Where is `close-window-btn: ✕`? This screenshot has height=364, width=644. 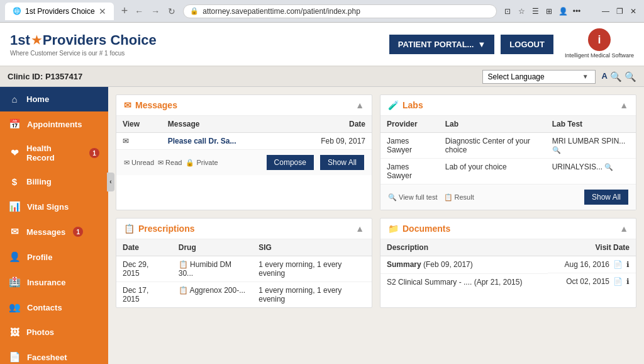
close-window-btn: ✕ is located at coordinates (633, 11).